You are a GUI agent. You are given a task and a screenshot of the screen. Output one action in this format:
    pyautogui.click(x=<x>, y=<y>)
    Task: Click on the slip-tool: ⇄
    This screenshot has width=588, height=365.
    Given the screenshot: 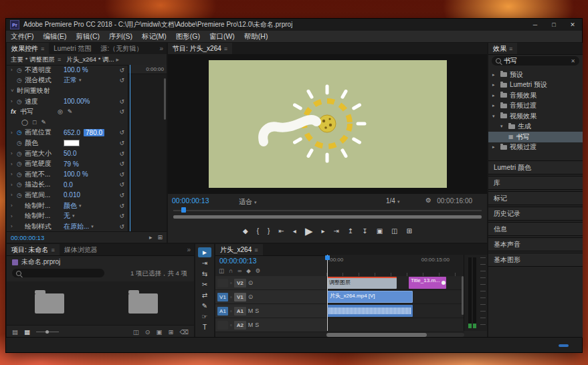 What is the action you would take?
    pyautogui.click(x=205, y=295)
    